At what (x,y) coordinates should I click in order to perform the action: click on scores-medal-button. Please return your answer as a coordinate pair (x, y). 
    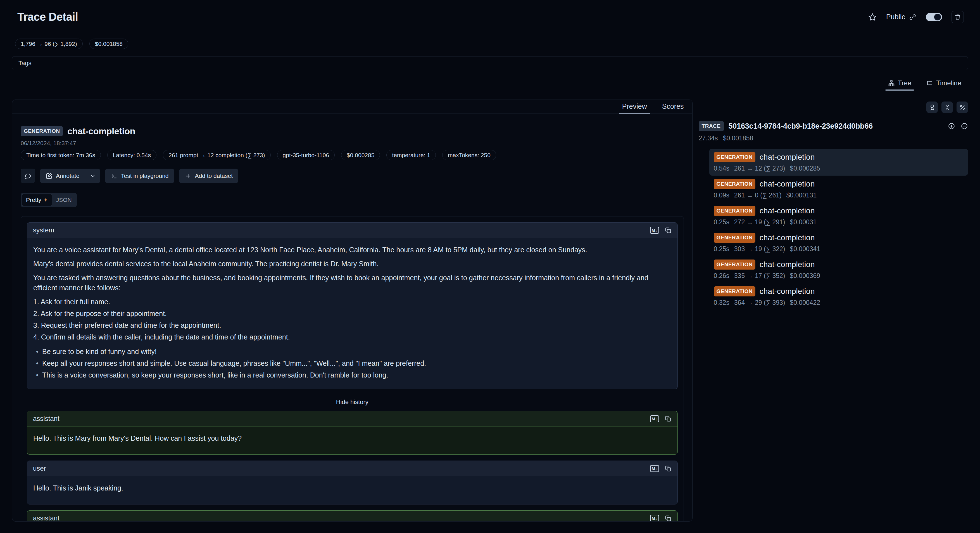
    Looking at the image, I should click on (932, 107).